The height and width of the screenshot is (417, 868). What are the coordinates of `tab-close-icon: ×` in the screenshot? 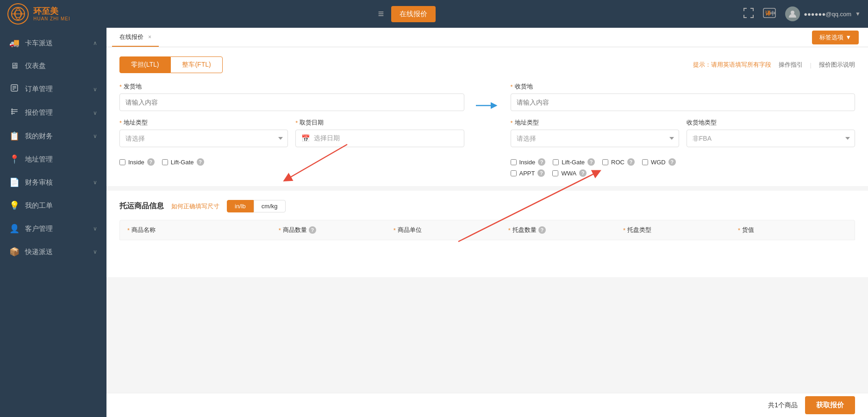 It's located at (150, 37).